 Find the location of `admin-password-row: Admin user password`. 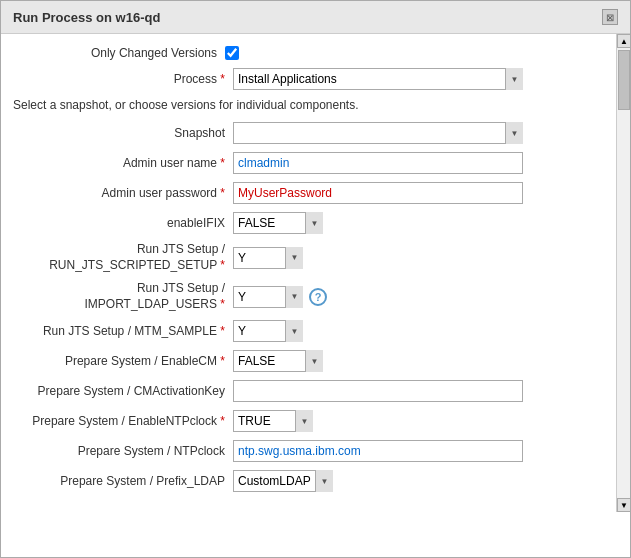

admin-password-row: Admin user password is located at coordinates (312, 193).